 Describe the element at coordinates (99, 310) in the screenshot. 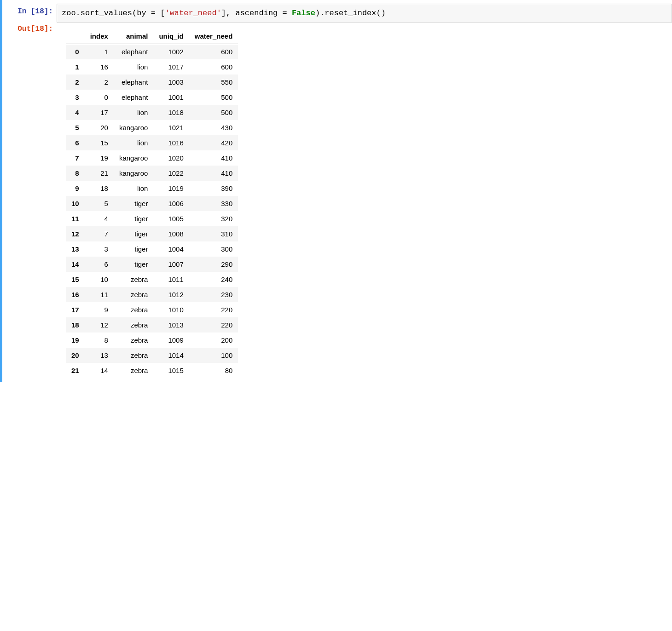

I see `cell-index: 9` at that location.